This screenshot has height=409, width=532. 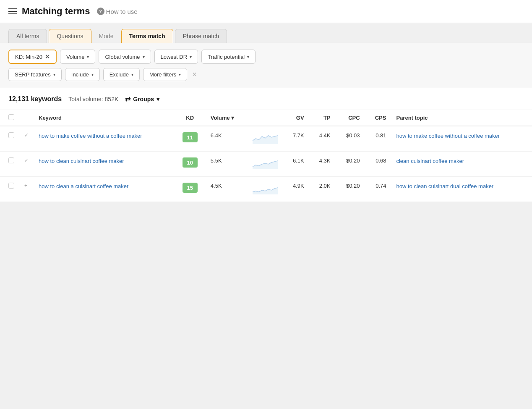 What do you see at coordinates (117, 11) in the screenshot?
I see `how-to-use-link: ? How to use` at bounding box center [117, 11].